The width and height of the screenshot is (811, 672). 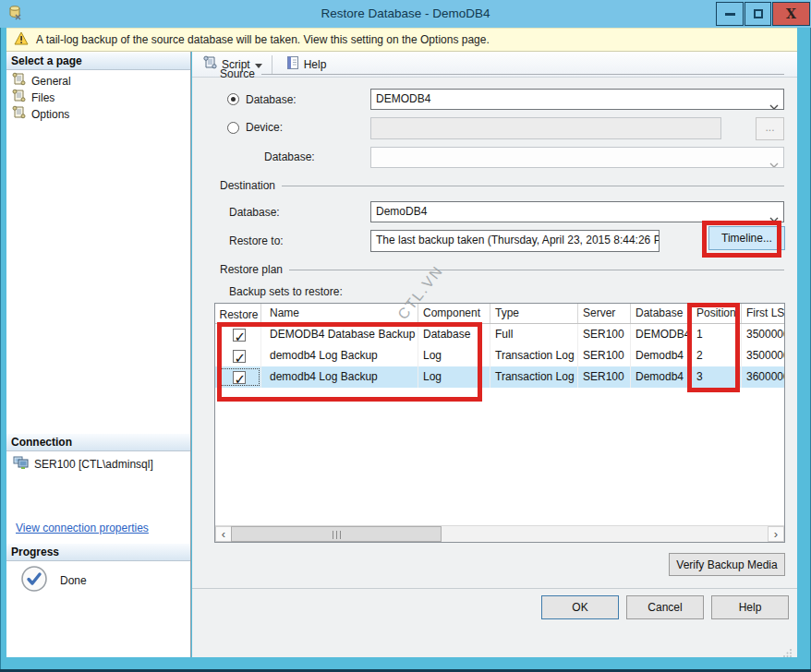 I want to click on column-header-database: Database, so click(x=661, y=314).